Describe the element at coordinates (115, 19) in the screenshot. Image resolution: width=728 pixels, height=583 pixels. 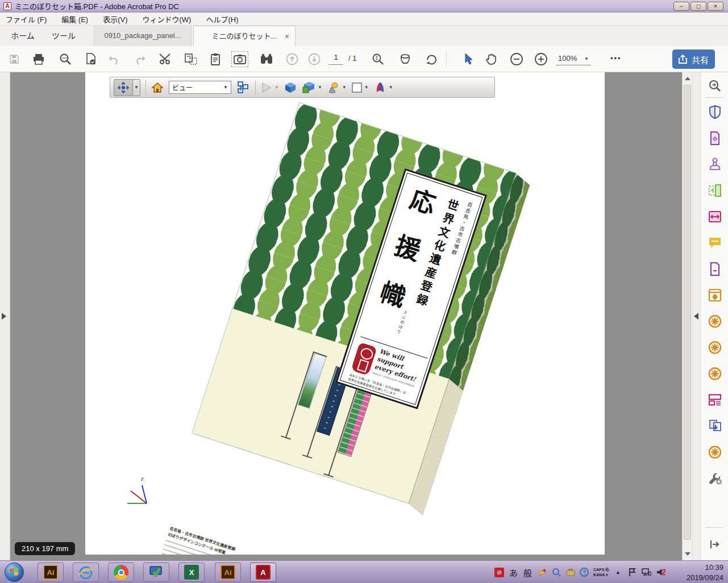
I see `menu-view: 表示(V)` at that location.